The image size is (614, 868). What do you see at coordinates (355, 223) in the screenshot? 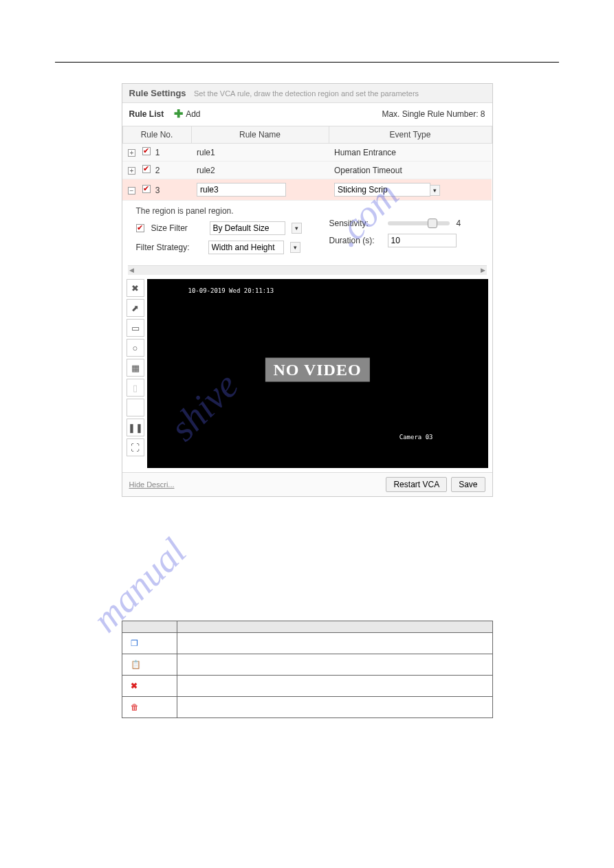
I see `sensitivity-label: Sensitivity:` at bounding box center [355, 223].